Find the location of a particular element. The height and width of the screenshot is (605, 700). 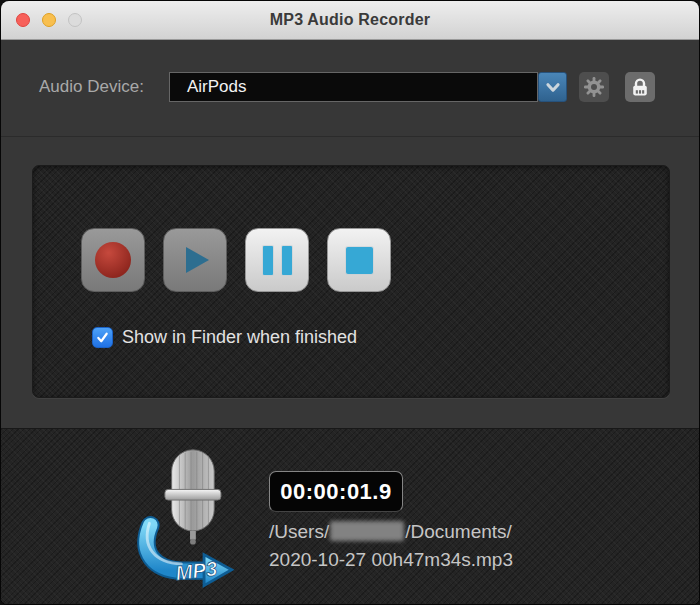

elapsed-time-display: 00:00:01.9 is located at coordinates (336, 492).